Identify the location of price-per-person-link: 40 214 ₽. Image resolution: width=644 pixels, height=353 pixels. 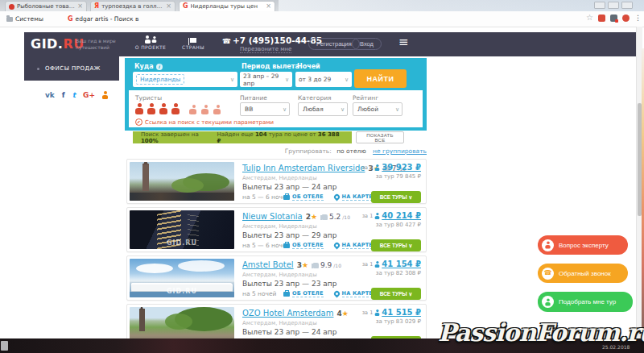
(401, 216).